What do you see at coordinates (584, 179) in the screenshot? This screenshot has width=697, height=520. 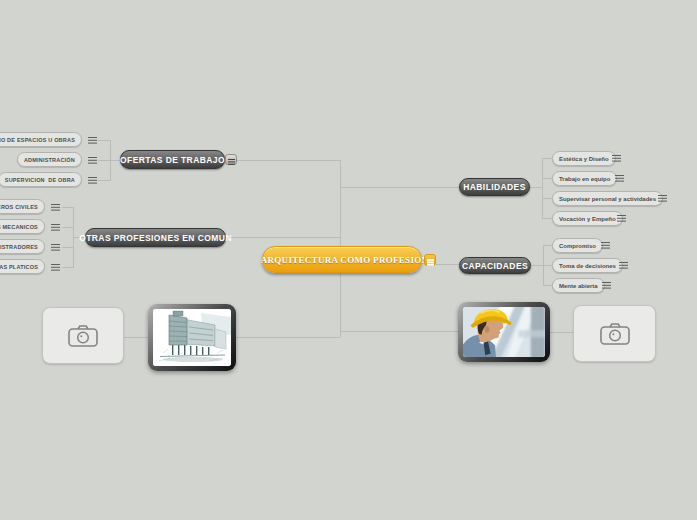 I see `node-label: Trabajo en equipo` at bounding box center [584, 179].